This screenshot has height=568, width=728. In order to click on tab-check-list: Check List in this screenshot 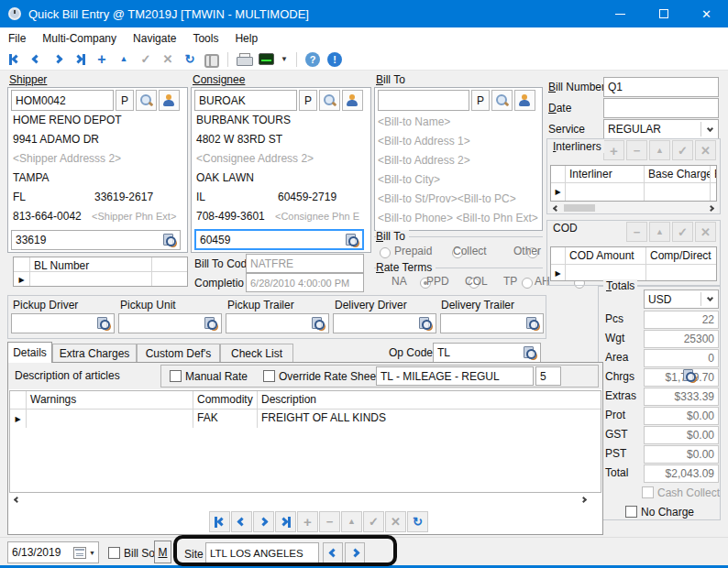, I will do `click(257, 354)`.